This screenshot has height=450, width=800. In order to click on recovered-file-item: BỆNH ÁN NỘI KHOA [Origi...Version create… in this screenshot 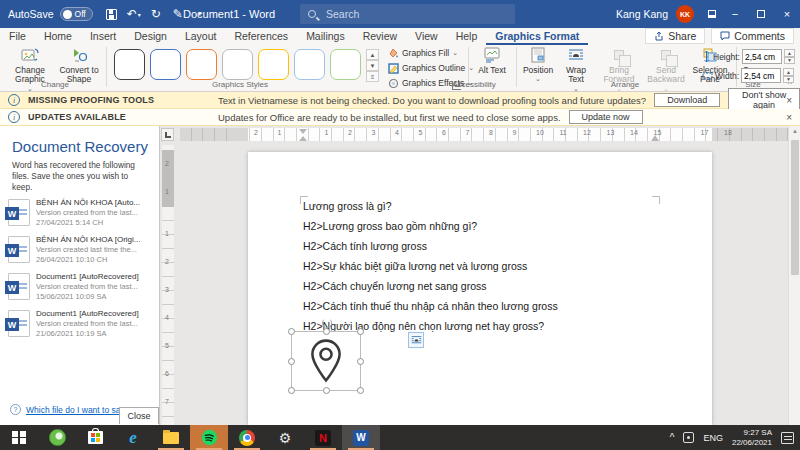, I will do `click(82, 252)`.